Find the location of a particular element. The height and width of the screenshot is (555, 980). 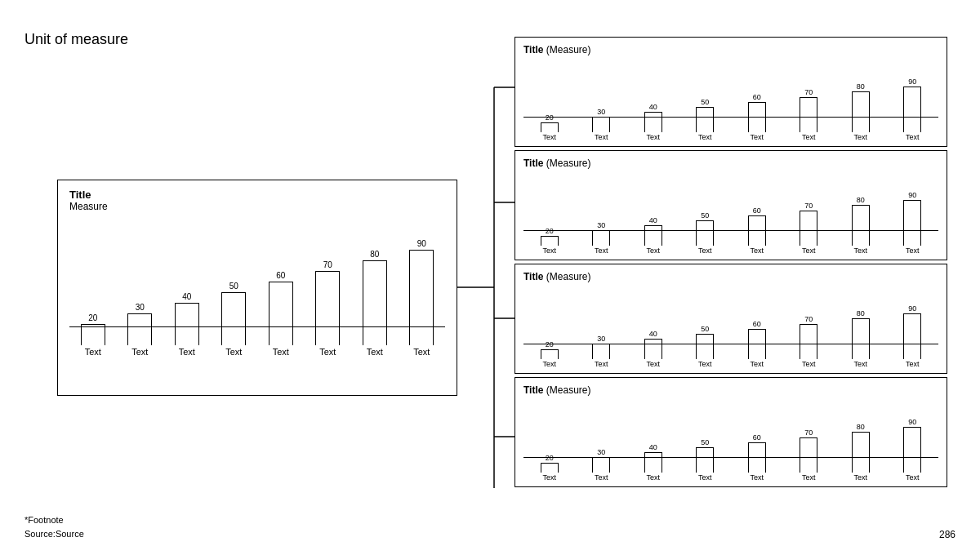

small-chart-0: Title (Measure)2030405060708090TextTextT… is located at coordinates (731, 91).